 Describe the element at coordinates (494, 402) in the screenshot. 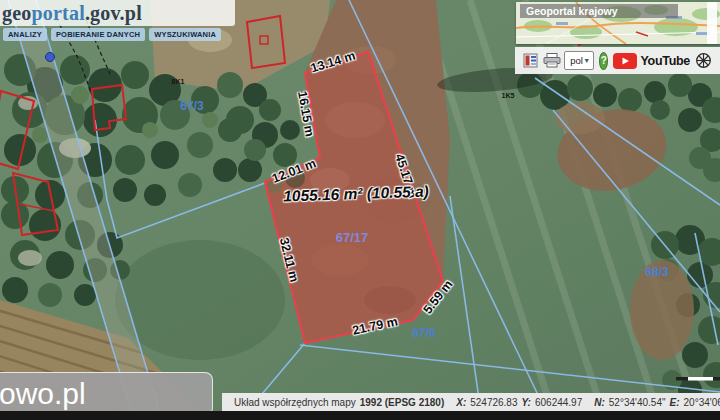

I see `x-value: 524726.83` at that location.